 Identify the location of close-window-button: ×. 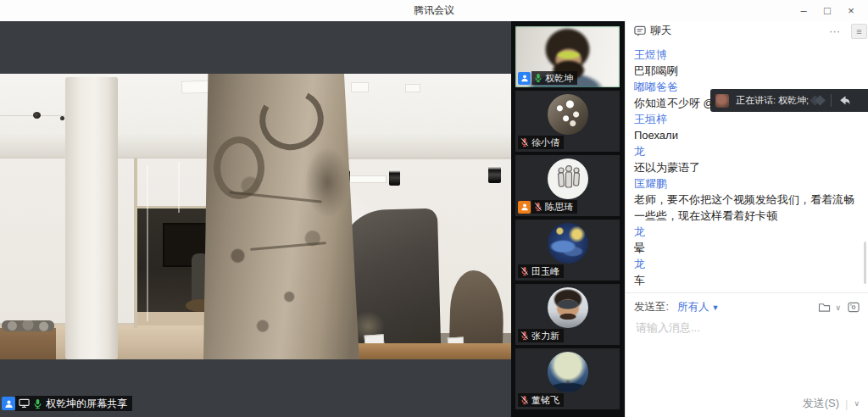
(851, 10).